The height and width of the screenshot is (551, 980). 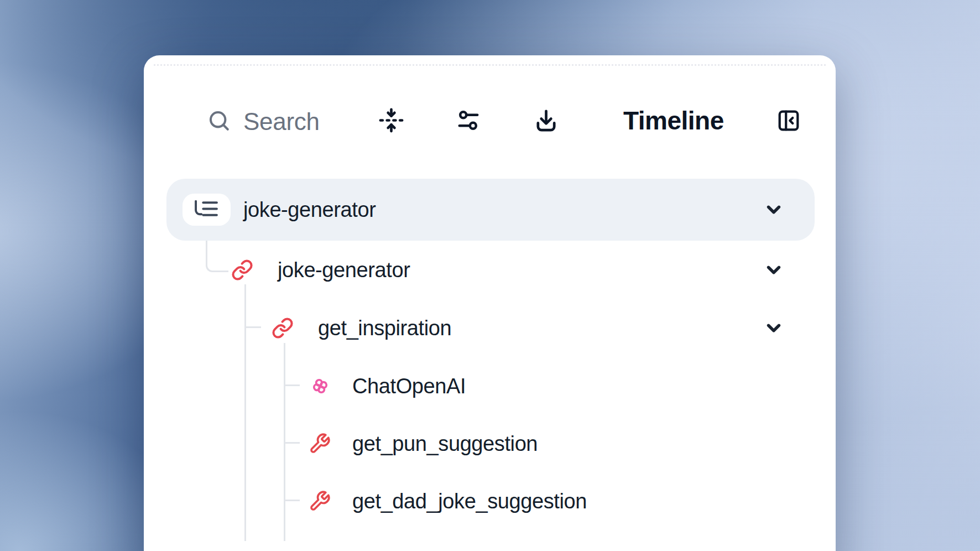 What do you see at coordinates (490, 501) in the screenshot?
I see `tree-row-tool: get_dad_joke_suggestion` at bounding box center [490, 501].